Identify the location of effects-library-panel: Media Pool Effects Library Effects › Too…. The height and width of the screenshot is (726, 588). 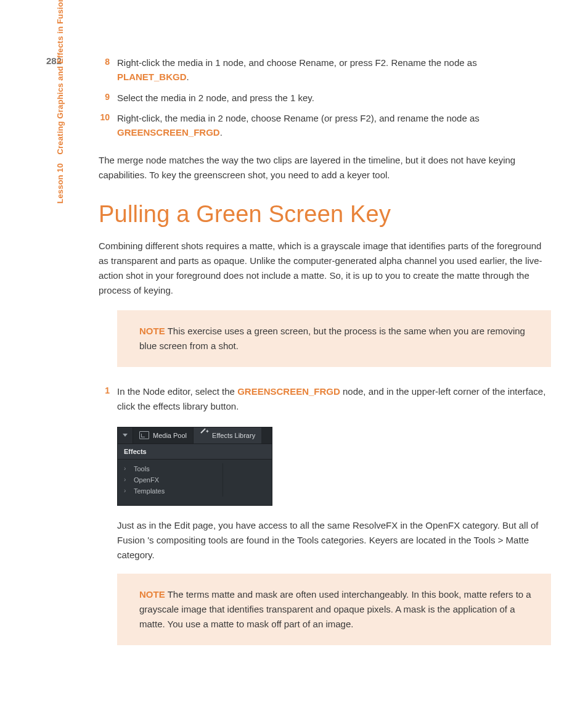
(195, 466).